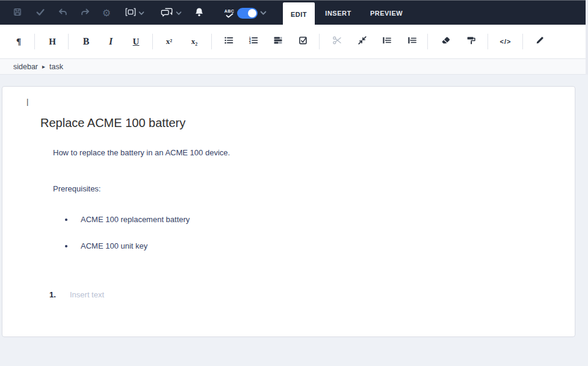 The image size is (588, 366). What do you see at coordinates (362, 42) in the screenshot?
I see `collapse-arrows-icon` at bounding box center [362, 42].